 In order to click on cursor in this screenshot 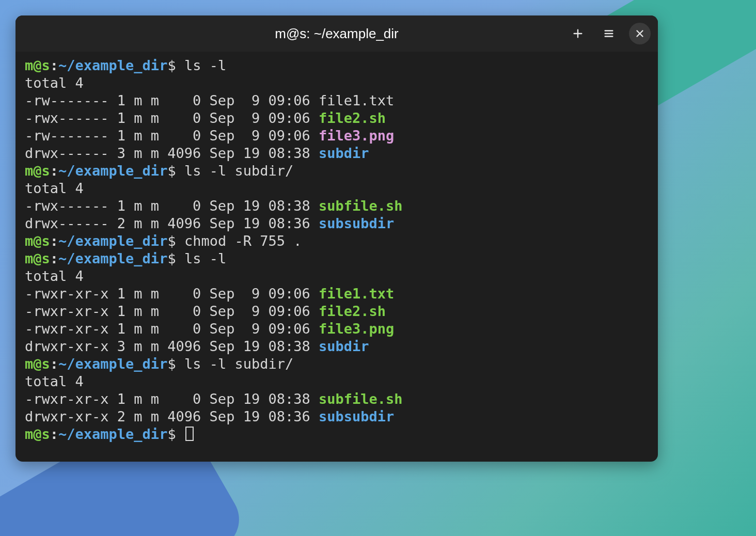, I will do `click(190, 434)`.